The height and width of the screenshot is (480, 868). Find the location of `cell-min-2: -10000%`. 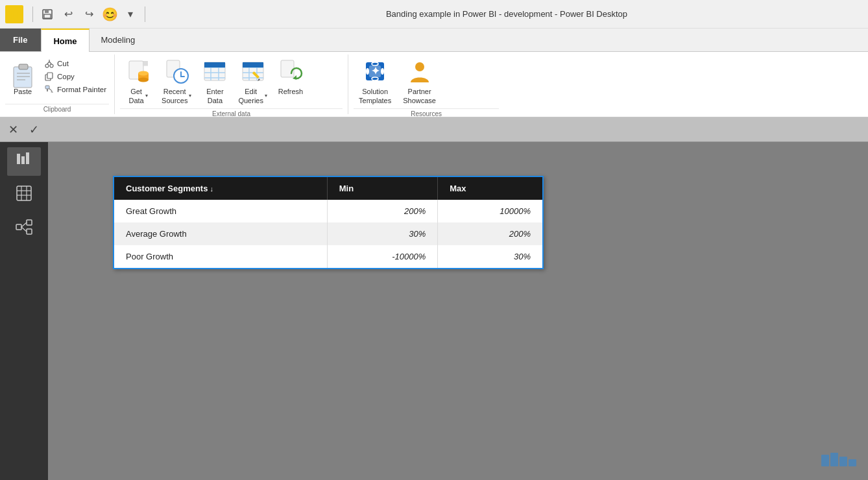

cell-min-2: -10000% is located at coordinates (382, 257).